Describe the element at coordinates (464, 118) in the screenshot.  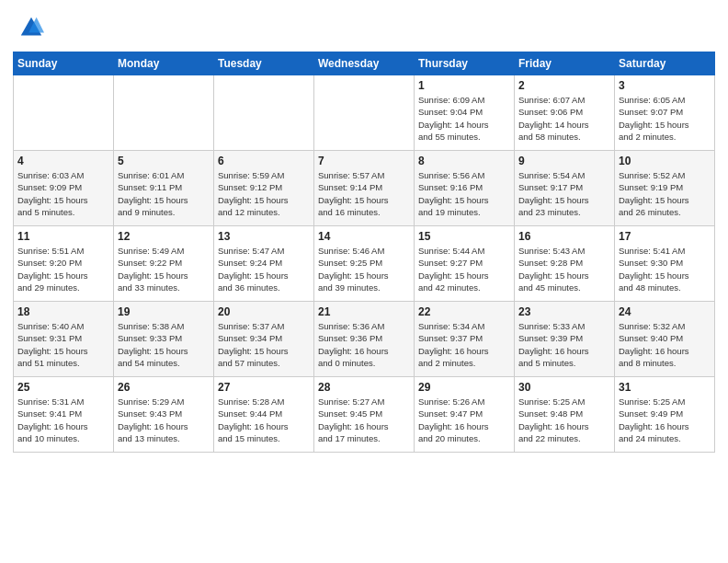
I see `day-info: Sunrise: 6:09 AM Sunset: 9:04 PM Dayligh…` at that location.